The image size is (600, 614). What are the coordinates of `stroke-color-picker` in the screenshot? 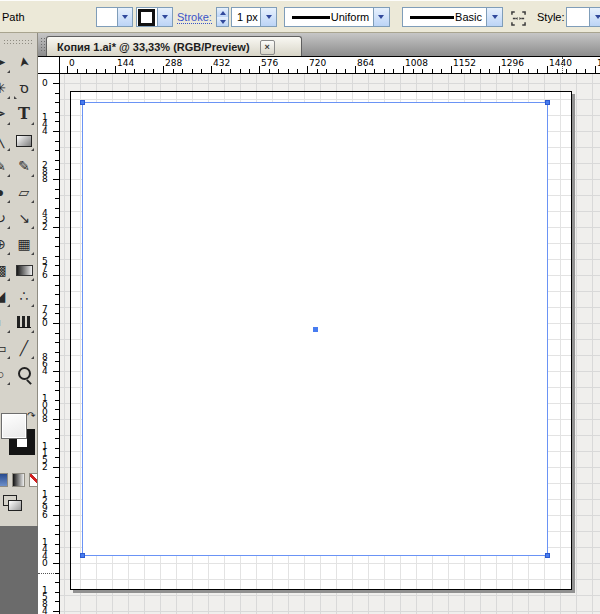 It's located at (154, 17).